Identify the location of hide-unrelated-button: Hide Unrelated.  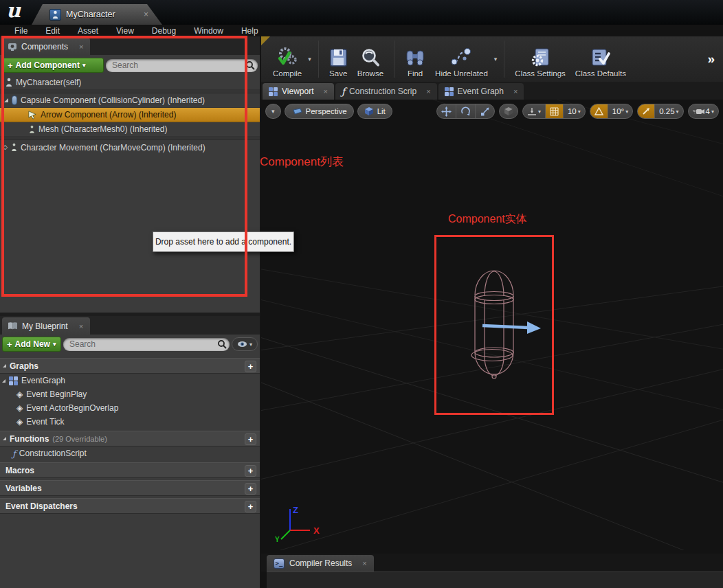
(462, 59).